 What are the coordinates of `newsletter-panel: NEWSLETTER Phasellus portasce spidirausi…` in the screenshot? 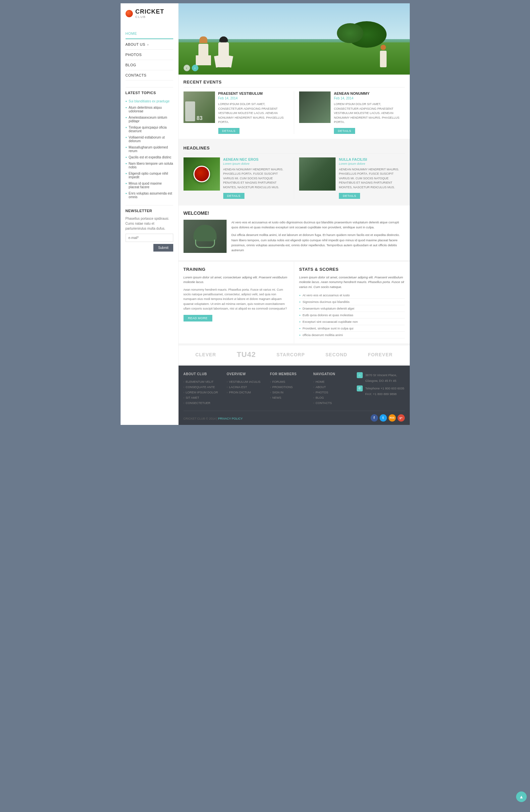 It's located at (149, 228).